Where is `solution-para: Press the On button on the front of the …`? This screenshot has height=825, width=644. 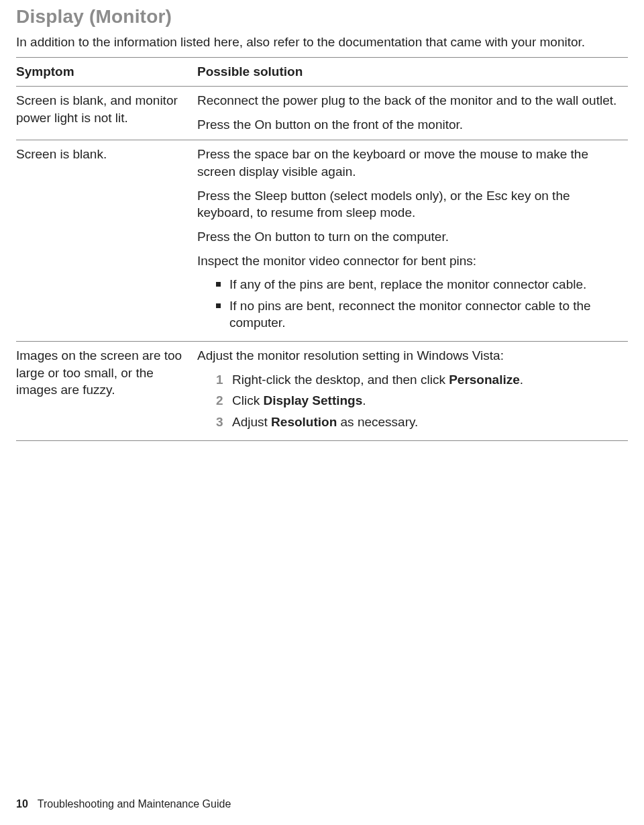
solution-para: Press the On button on the front of the … is located at coordinates (409, 125).